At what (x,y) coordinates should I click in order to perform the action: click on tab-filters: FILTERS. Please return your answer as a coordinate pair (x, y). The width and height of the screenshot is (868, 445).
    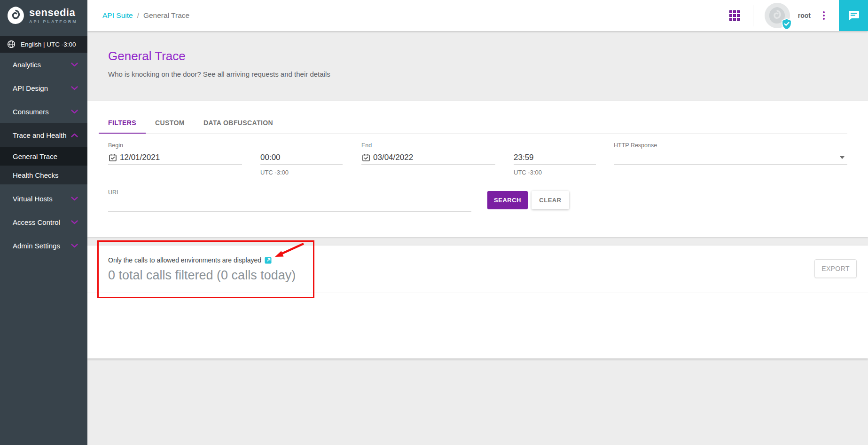
    Looking at the image, I should click on (122, 123).